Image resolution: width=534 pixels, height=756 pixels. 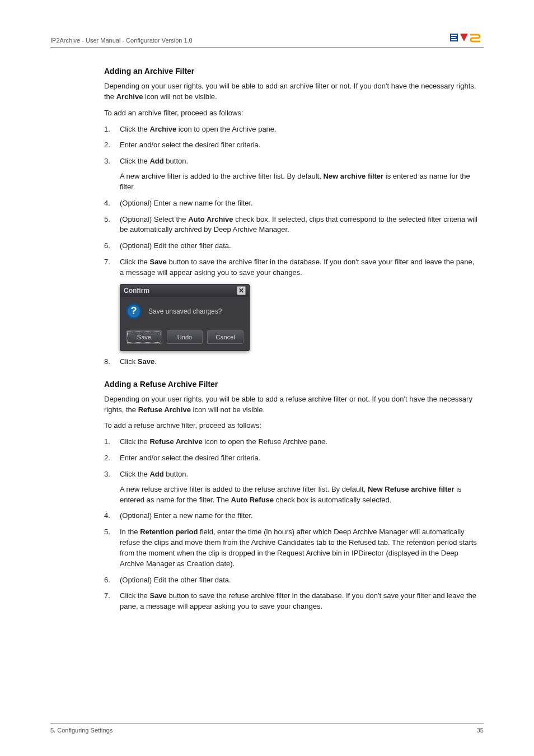 What do you see at coordinates (129, 362) in the screenshot?
I see `text: Click` at bounding box center [129, 362].